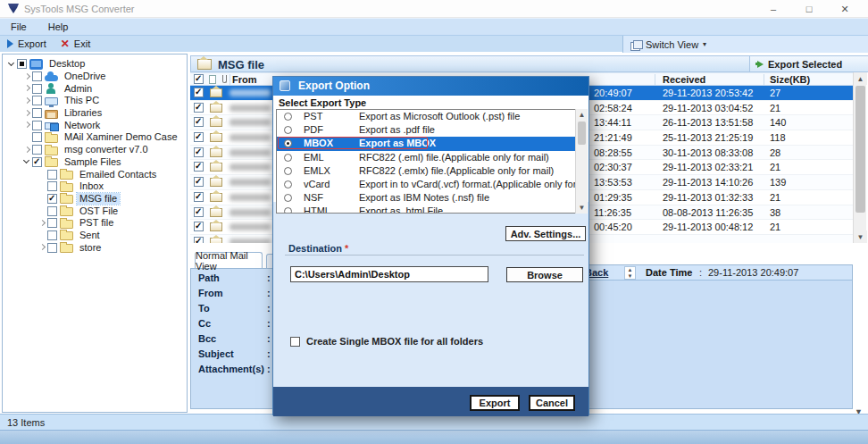  What do you see at coordinates (432, 172) in the screenshot?
I see `export-type-option: EMLX RFC822 (.emlx) file.(Applicable onl…` at bounding box center [432, 172].